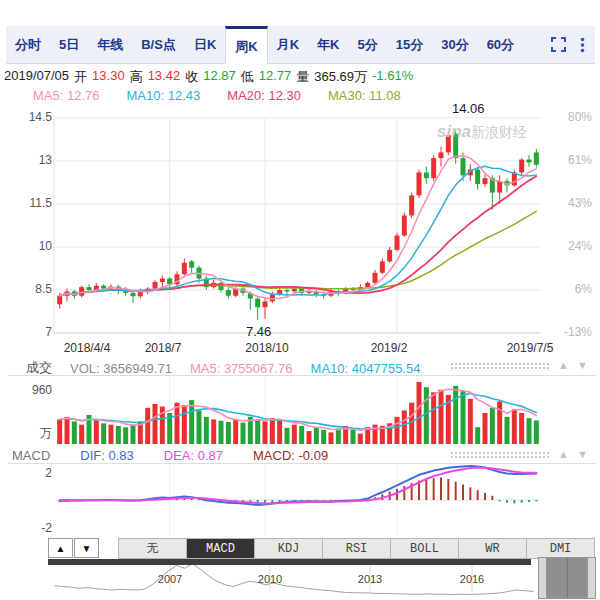 The height and width of the screenshot is (600, 600). What do you see at coordinates (390, 348) in the screenshot?
I see `date-tick-label: 2019/2` at bounding box center [390, 348].